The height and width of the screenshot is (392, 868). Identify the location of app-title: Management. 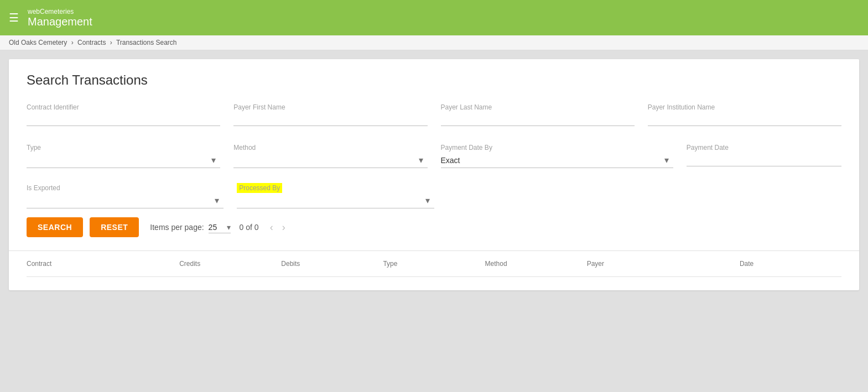
(60, 22).